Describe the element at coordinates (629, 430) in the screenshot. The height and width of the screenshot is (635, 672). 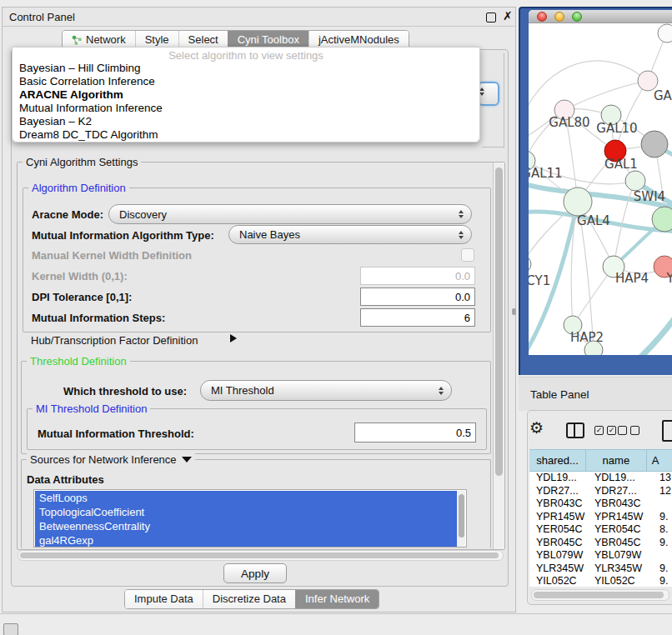
I see `deselect-all-columns-icon` at that location.